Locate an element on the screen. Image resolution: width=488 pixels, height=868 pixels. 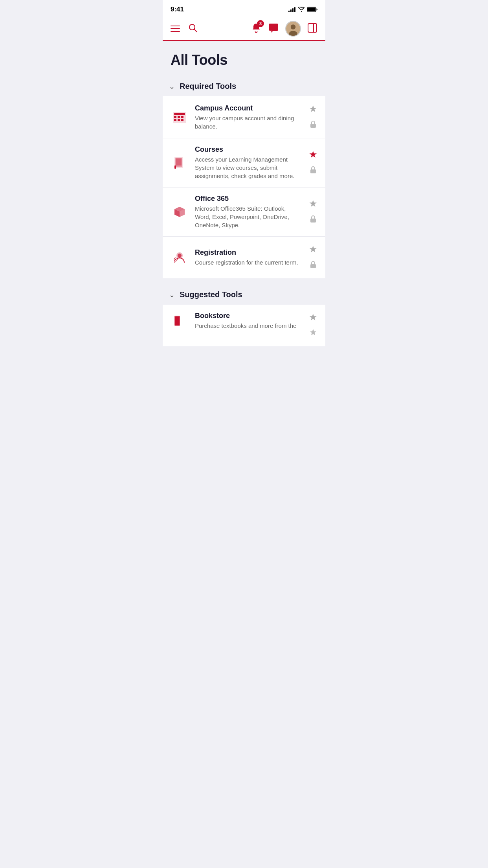
tool-item-campus-account: Campus Account View your campus account … is located at coordinates (244, 117).